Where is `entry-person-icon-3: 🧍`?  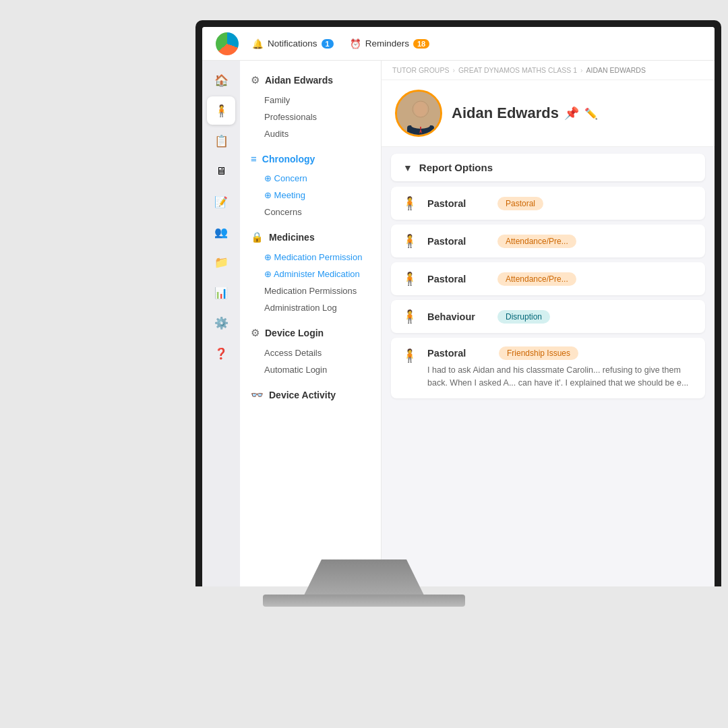
entry-person-icon-3: 🧍 is located at coordinates (410, 279).